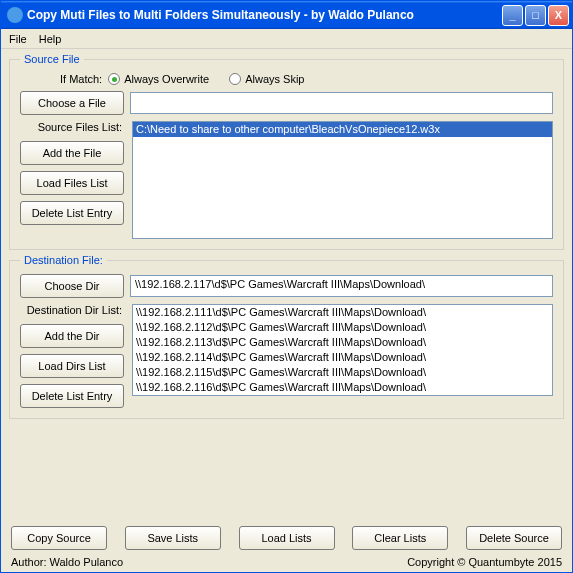 This screenshot has height=573, width=573. I want to click on dest-list-label: Destination Dir List:, so click(72, 310).